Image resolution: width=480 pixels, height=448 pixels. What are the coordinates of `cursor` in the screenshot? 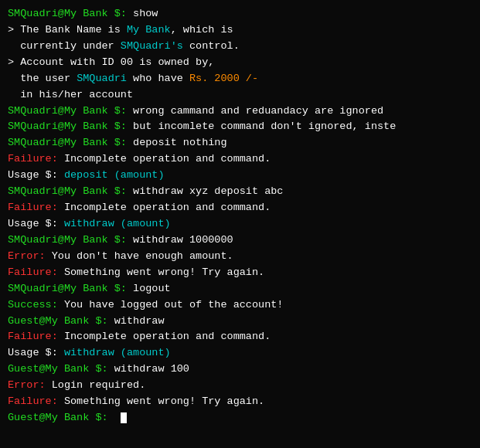 It's located at (124, 418).